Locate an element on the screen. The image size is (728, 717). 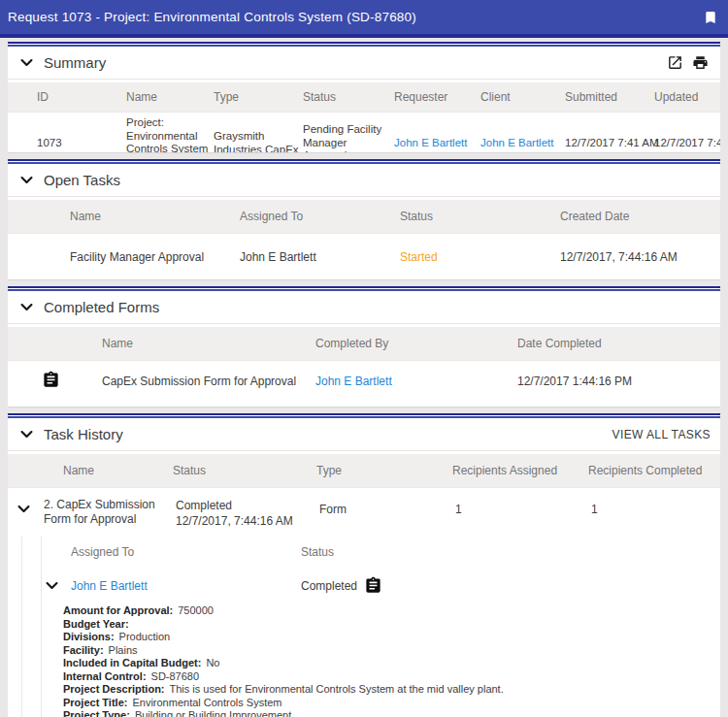
bookmark-icon is located at coordinates (711, 17).